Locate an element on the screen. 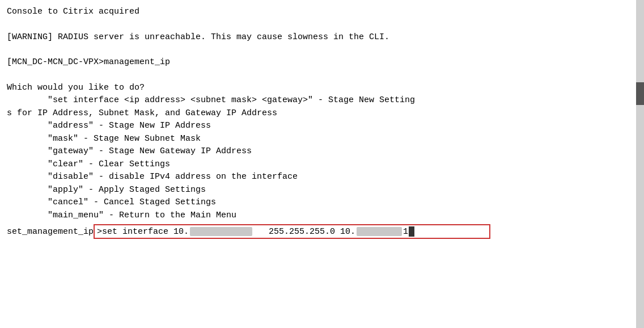  scrollbar-thumb is located at coordinates (640, 94).